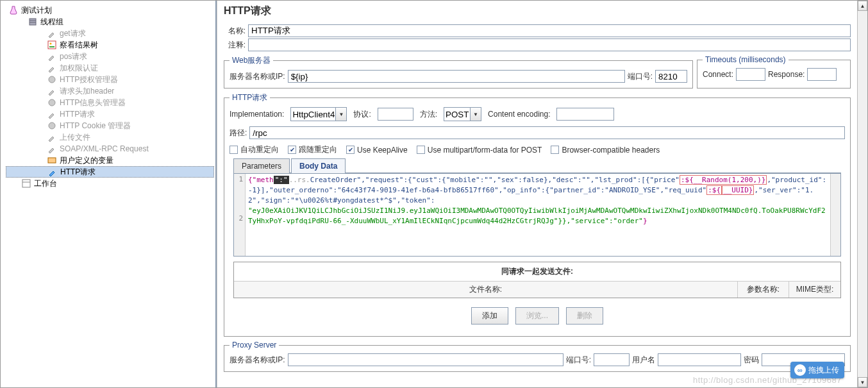 The width and height of the screenshot is (868, 388). I want to click on path-input, so click(547, 133).